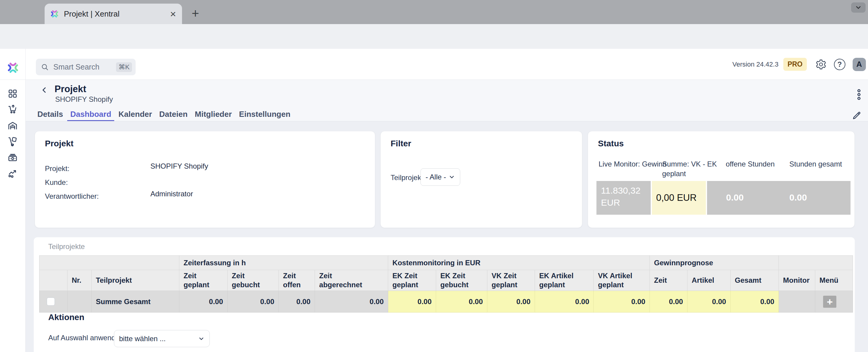 This screenshot has width=868, height=352. What do you see at coordinates (447, 121) in the screenshot?
I see `header-divider` at bounding box center [447, 121].